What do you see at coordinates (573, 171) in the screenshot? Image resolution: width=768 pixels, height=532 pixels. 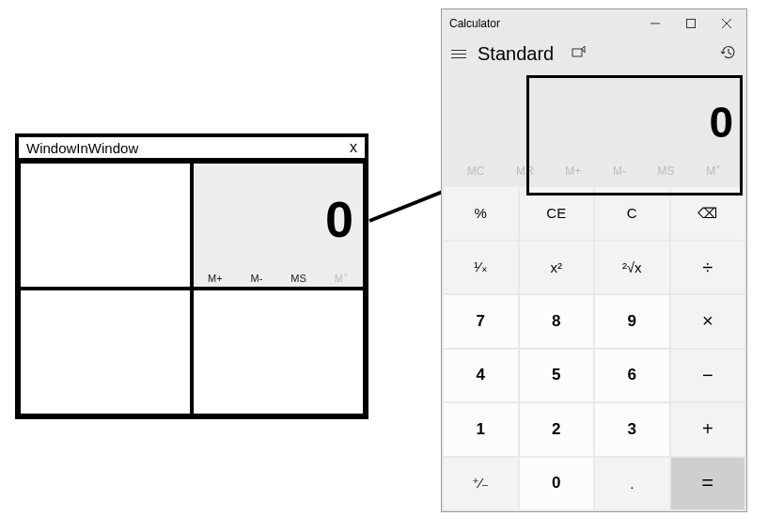 I see `mplus-button: M+` at bounding box center [573, 171].